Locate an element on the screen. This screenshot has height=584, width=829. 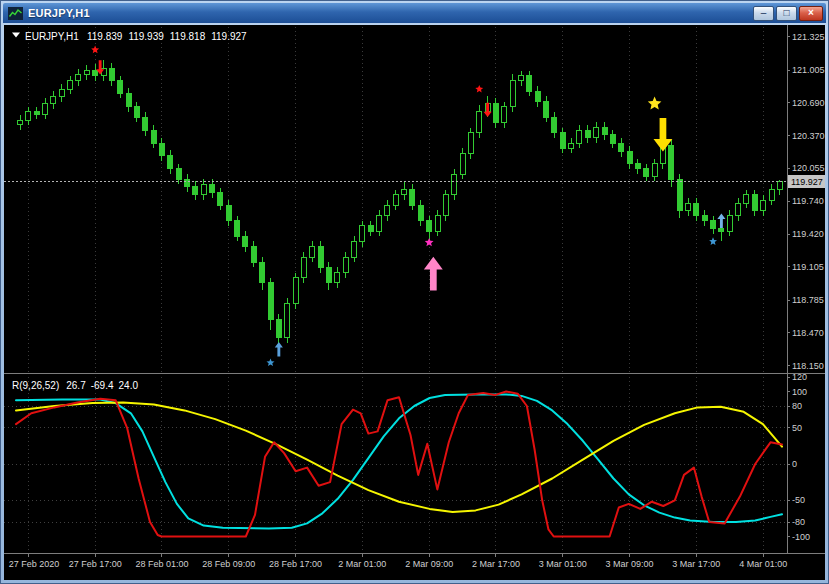
price-tick-label: 119.740 is located at coordinates (808, 201).